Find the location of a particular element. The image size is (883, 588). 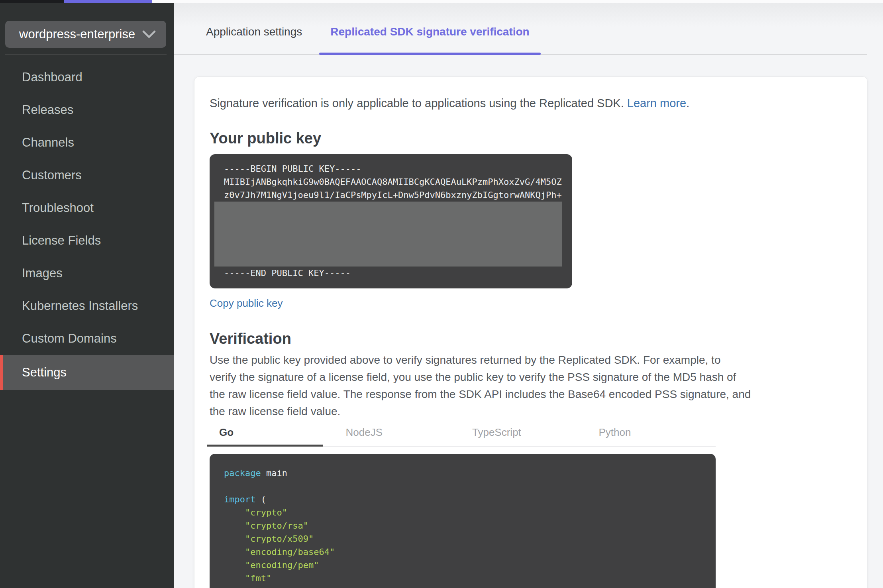

sidebar-item-license-fields: License Fields is located at coordinates (87, 241).